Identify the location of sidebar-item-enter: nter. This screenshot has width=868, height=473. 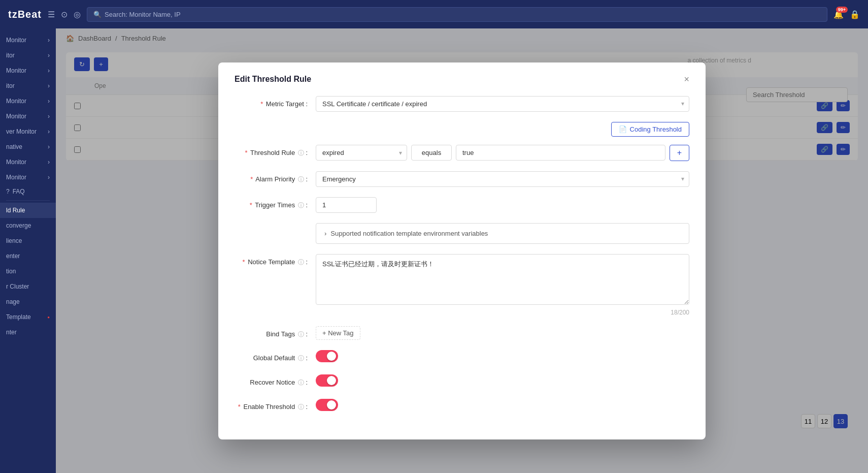
(28, 332).